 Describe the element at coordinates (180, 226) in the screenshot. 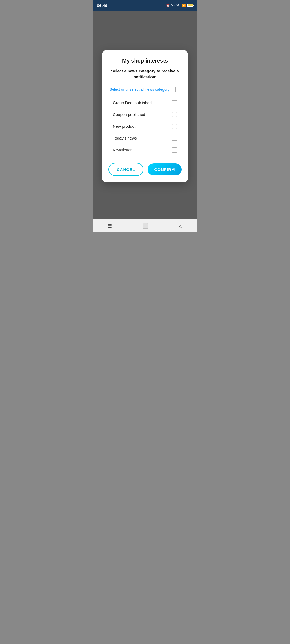

I see `back-nav-button: ◁` at that location.